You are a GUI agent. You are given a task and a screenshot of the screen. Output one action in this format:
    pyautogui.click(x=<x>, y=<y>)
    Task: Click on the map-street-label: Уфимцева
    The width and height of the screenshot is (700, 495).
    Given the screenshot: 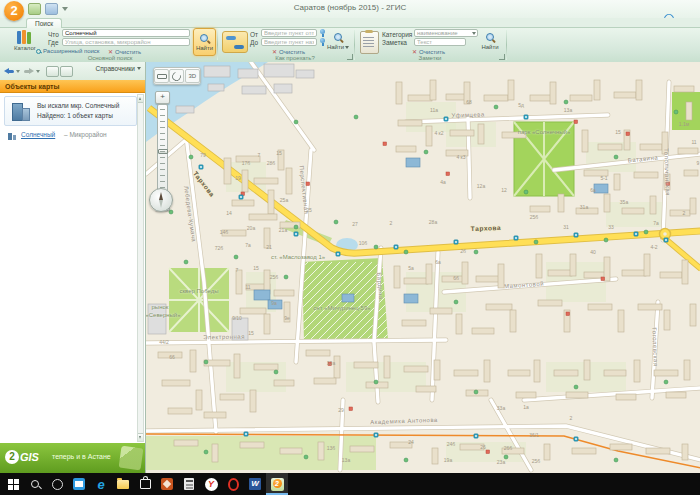 What is the action you would take?
    pyautogui.click(x=468, y=114)
    